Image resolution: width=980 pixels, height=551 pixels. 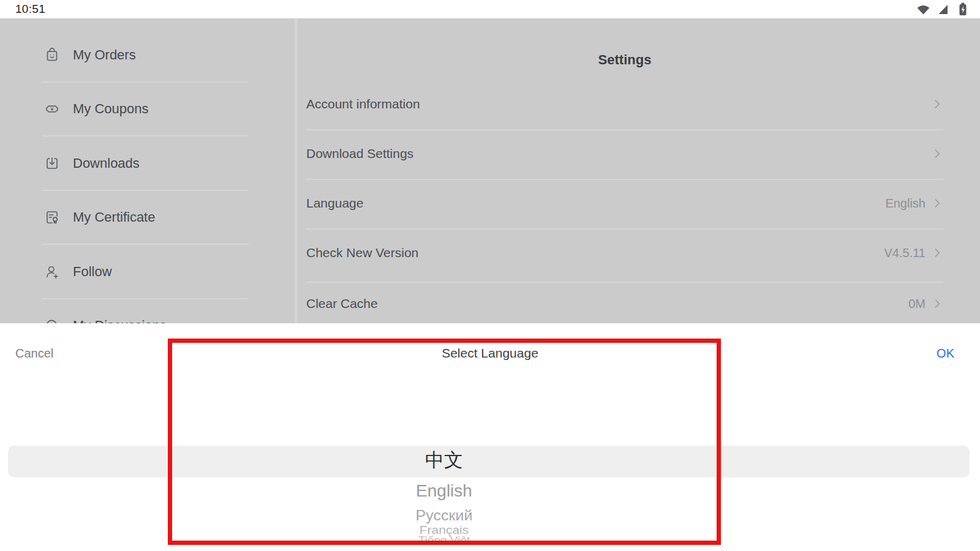 What do you see at coordinates (490, 9) in the screenshot?
I see `status-bar: 10:51` at bounding box center [490, 9].